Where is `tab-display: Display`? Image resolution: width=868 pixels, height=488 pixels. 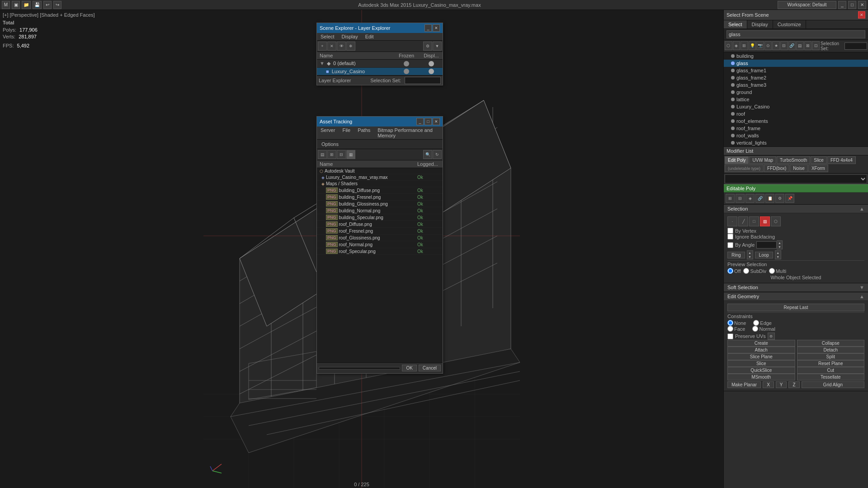
tab-display: Display is located at coordinates (760, 24).